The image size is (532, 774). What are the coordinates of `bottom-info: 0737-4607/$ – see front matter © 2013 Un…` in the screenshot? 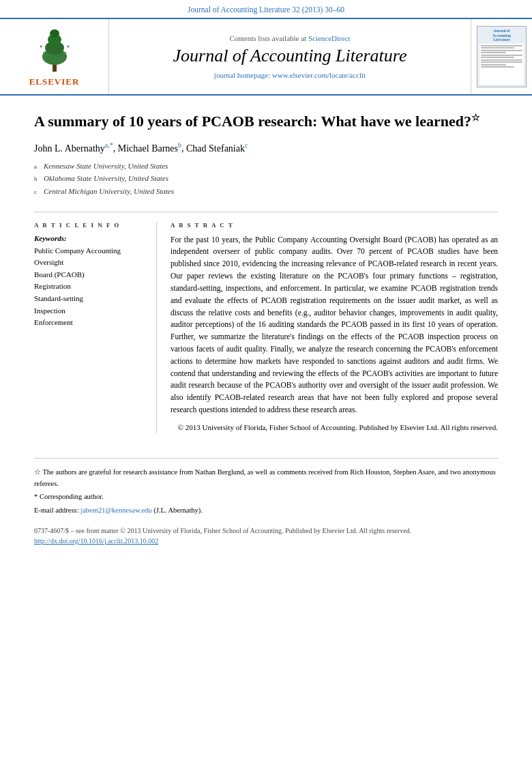 It's located at (266, 532).